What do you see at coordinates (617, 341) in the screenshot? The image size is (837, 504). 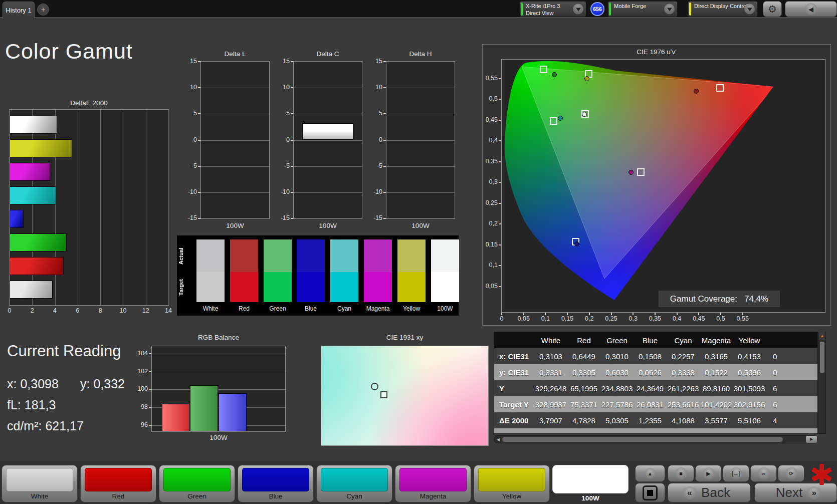 I see `table-column-header: Green` at bounding box center [617, 341].